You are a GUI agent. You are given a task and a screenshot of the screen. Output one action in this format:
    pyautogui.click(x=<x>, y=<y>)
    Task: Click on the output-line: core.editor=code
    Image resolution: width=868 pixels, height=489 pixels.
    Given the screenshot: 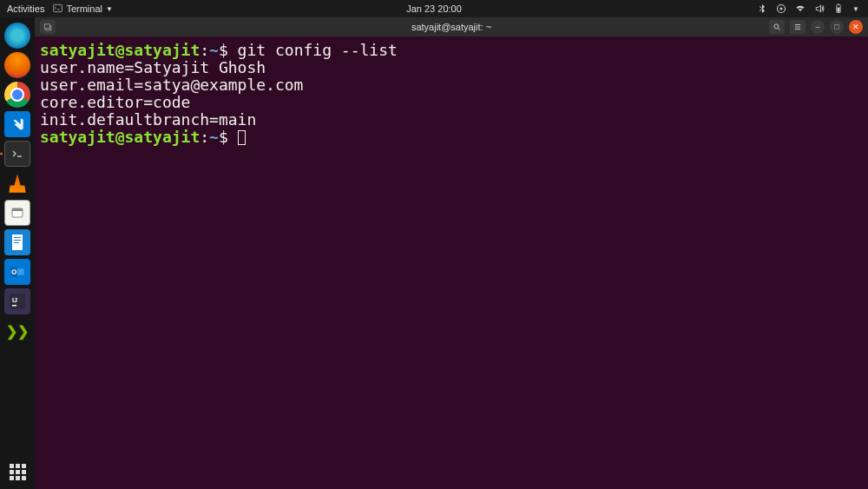 What is the action you would take?
    pyautogui.click(x=115, y=102)
    